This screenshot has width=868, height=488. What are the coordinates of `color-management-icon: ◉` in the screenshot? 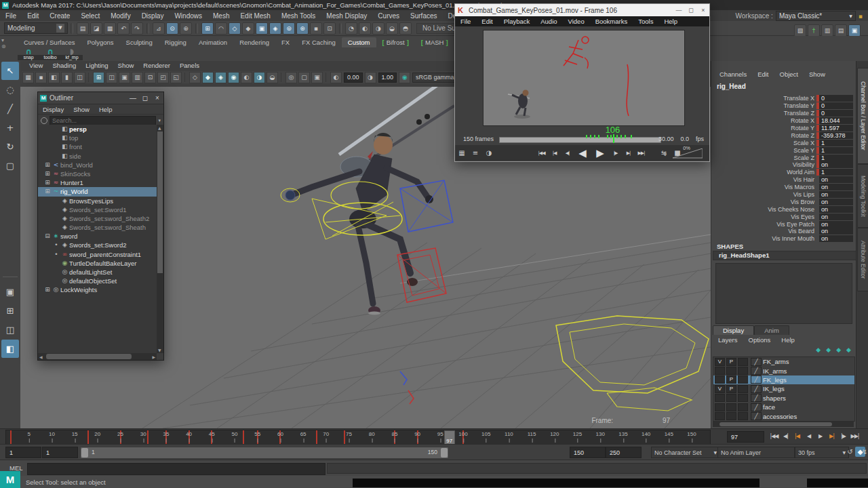 It's located at (404, 77).